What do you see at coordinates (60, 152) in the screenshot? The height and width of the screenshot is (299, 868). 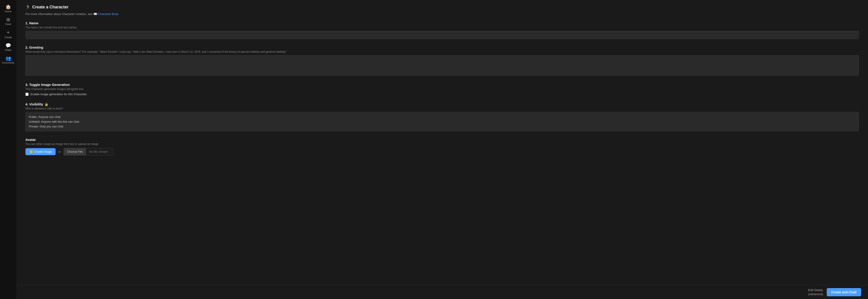 I see `or-text: or` at bounding box center [60, 152].